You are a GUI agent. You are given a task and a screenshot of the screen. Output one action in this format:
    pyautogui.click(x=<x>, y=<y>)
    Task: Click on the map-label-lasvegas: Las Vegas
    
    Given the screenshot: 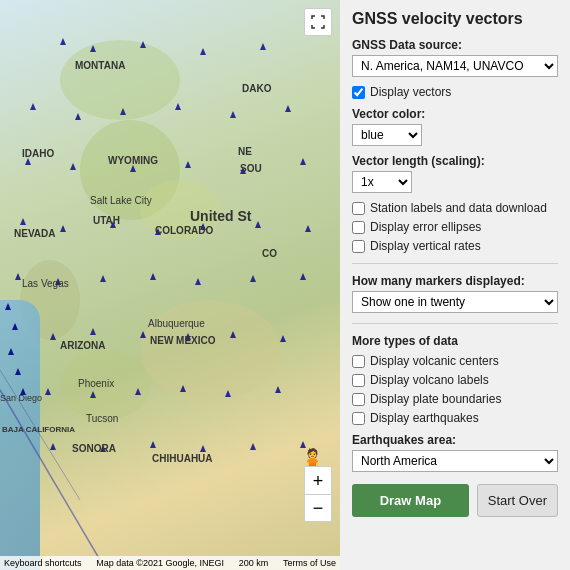 What is the action you would take?
    pyautogui.click(x=46, y=284)
    